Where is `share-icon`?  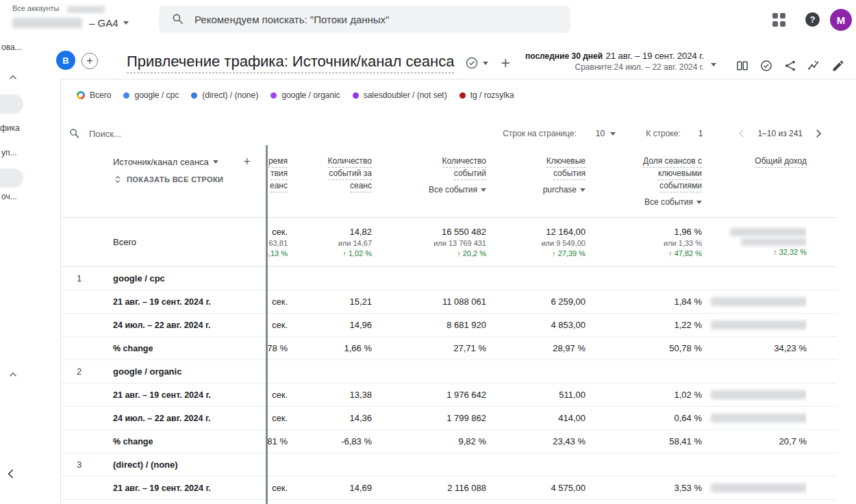
share-icon is located at coordinates (790, 66).